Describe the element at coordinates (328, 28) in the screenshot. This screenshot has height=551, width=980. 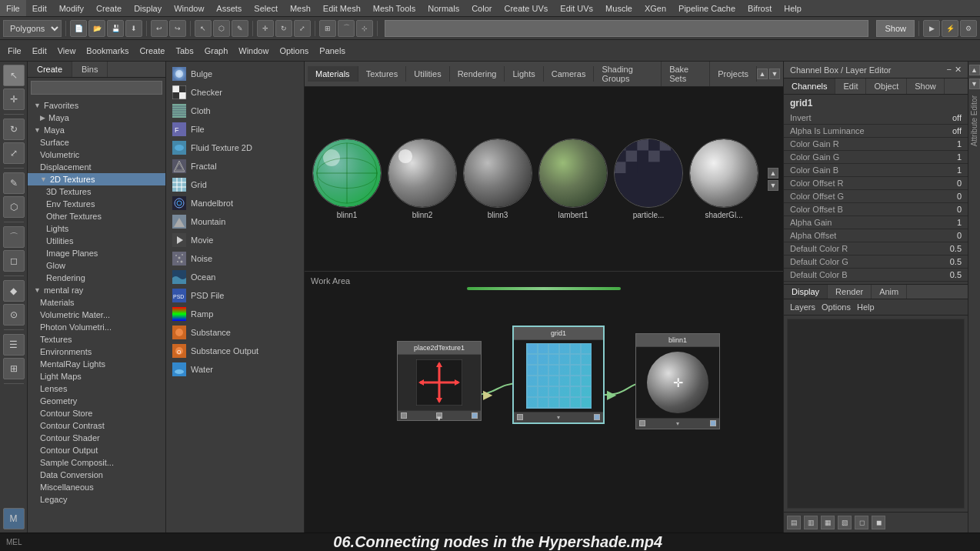
I see `snap-grid-btn: ⊞` at that location.